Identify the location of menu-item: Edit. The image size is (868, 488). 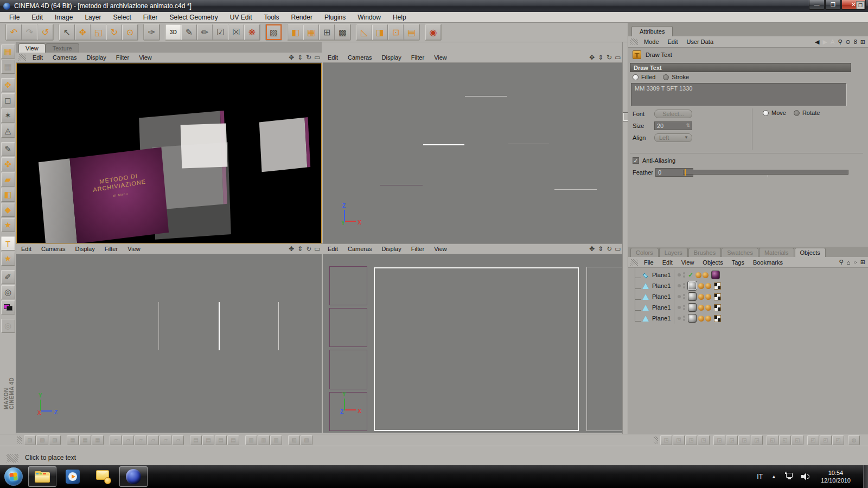
(37, 17).